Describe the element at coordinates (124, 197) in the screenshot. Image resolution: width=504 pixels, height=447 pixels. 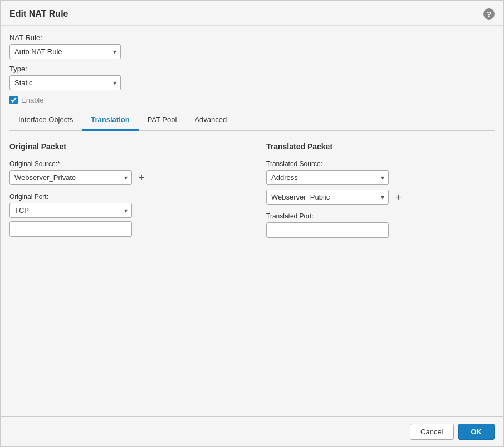
I see `original-port-label: Original Port:` at that location.